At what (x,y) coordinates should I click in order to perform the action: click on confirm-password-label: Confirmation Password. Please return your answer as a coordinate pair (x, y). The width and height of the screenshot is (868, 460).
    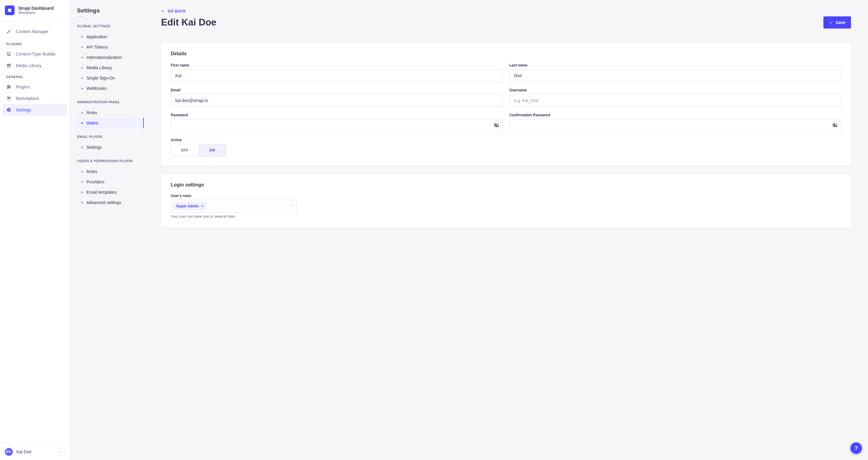
    Looking at the image, I should click on (676, 115).